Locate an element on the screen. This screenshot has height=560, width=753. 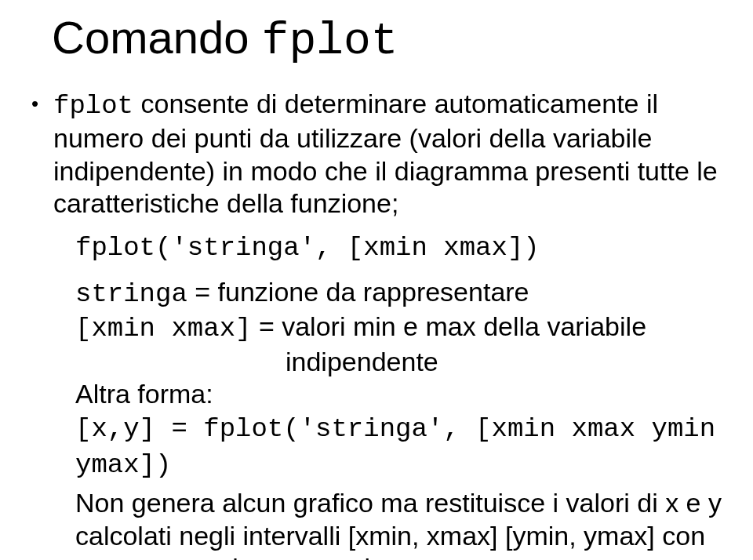
stringa-code: stringa is located at coordinates (132, 294).